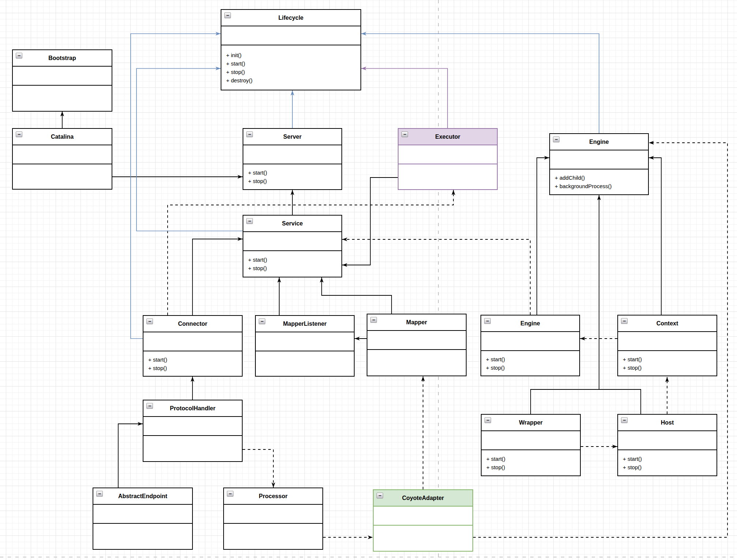 The image size is (737, 560). Describe the element at coordinates (448, 159) in the screenshot. I see `class-executor: − Executor` at that location.